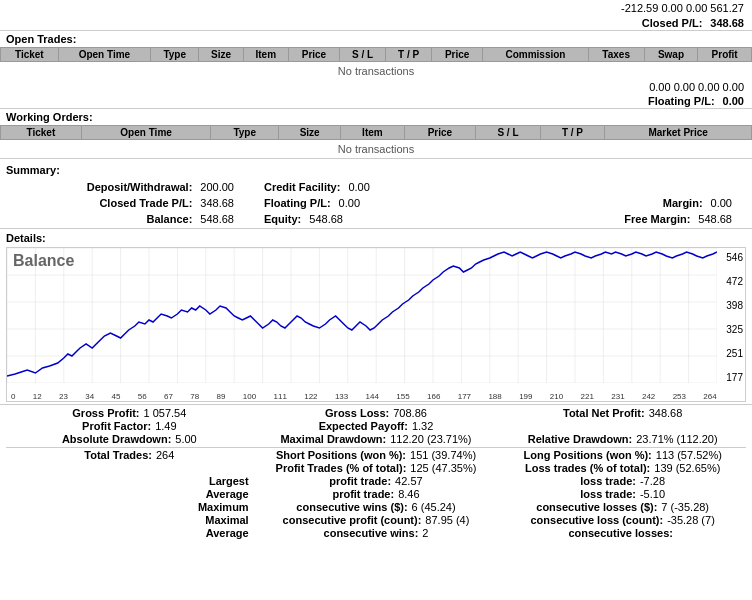 This screenshot has width=752, height=600. I want to click on wo-col-item: Item, so click(372, 133).